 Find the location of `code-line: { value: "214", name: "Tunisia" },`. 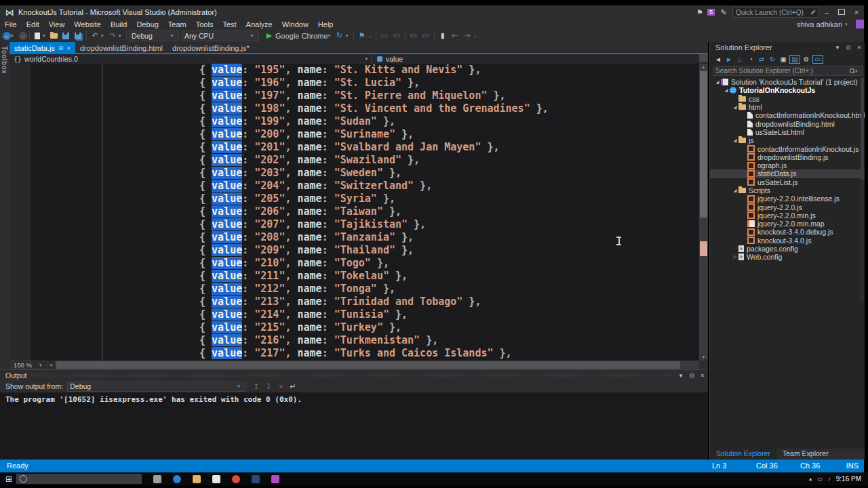

code-line: { value: "214", name: "Tunisia" }, is located at coordinates (369, 314).